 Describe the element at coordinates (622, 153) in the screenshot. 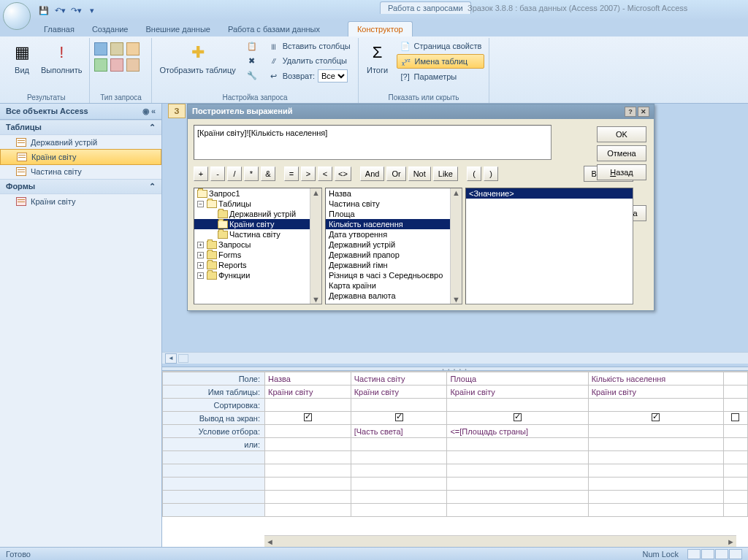

I see `cancel-button: Отмена` at that location.